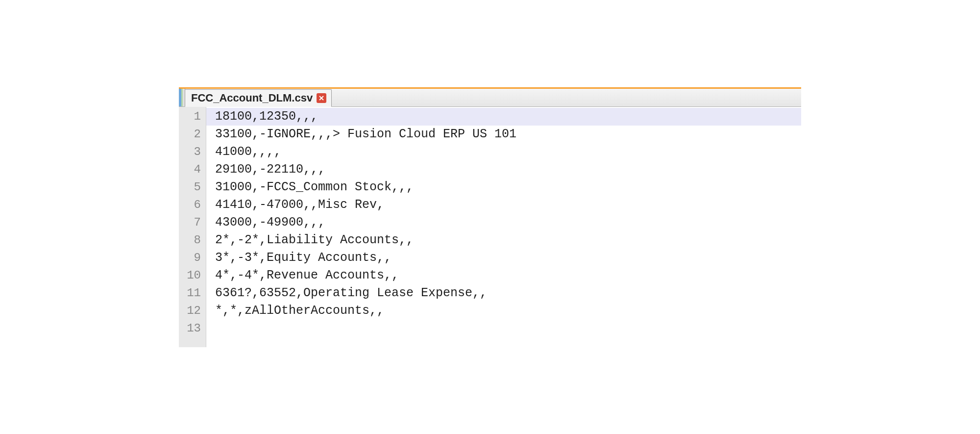 The image size is (980, 434). I want to click on code-line: 2*,-2*,Liability Accounts,,, so click(504, 240).